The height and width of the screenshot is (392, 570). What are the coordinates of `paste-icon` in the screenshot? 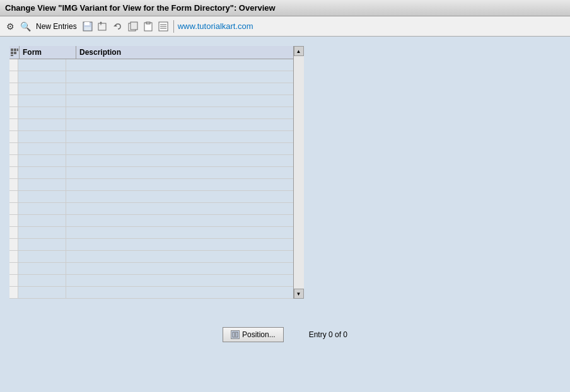 It's located at (148, 26).